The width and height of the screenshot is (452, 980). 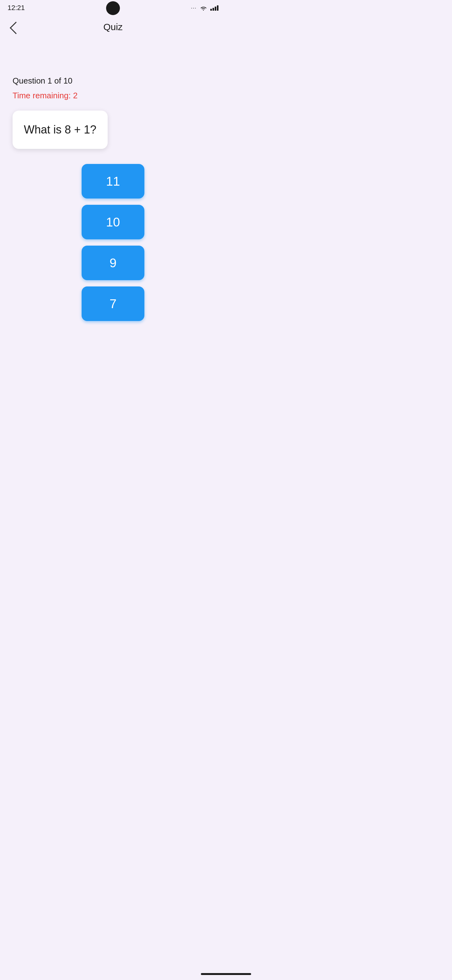 I want to click on answer-button-11: 11, so click(x=113, y=181).